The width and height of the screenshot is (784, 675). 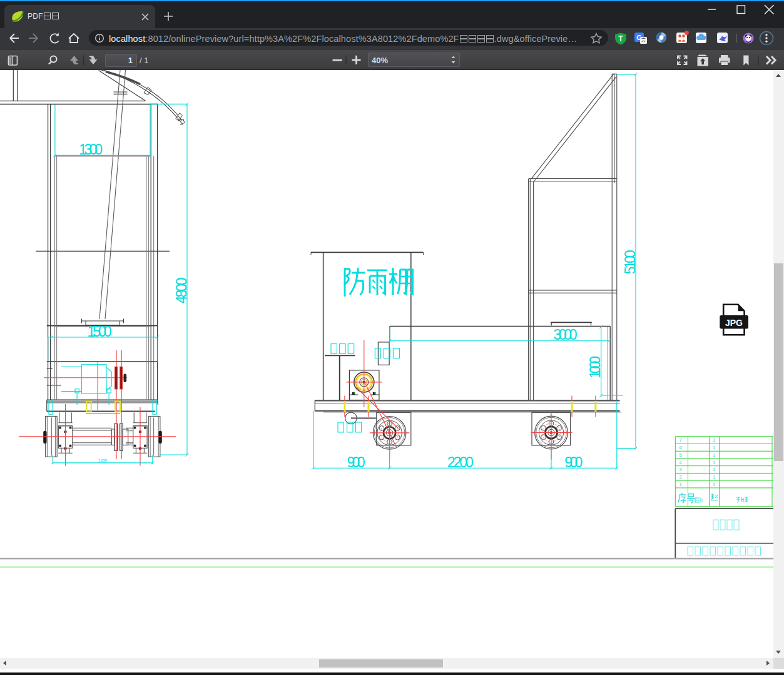 I want to click on svg-text: 4800, so click(x=181, y=291).